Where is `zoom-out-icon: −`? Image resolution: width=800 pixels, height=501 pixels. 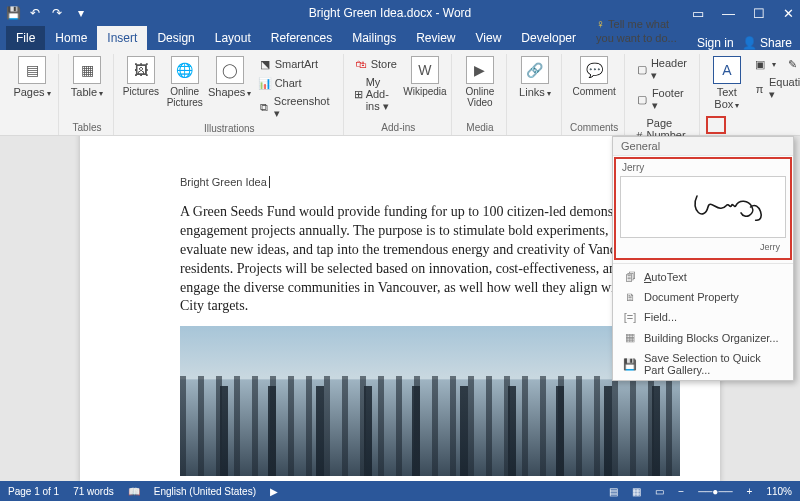
zoom-out-icon: − is located at coordinates (681, 492).